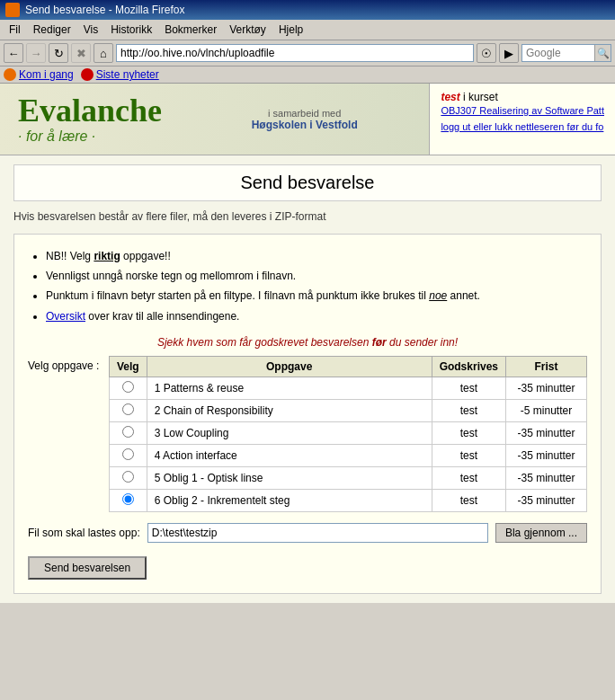 This screenshot has width=615, height=700. I want to click on bookmark-icon-siste, so click(87, 75).